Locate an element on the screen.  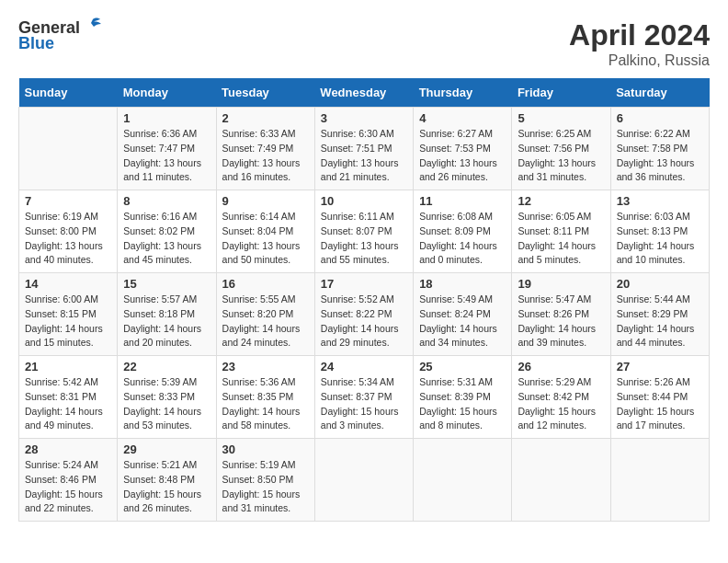
day-info-line: Sunset: 8:13 PM is located at coordinates (660, 232).